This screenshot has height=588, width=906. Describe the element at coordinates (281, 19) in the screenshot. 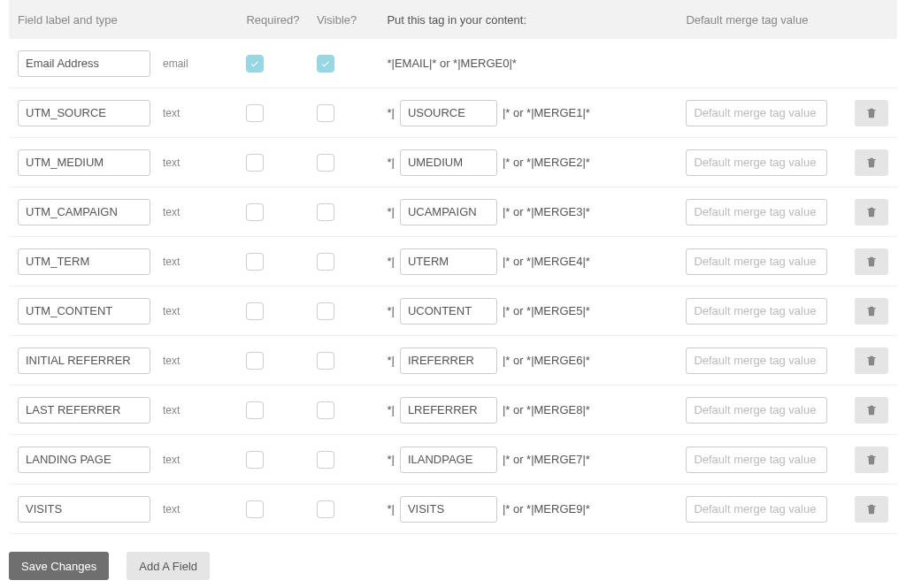

I see `header-required: Required?` at that location.